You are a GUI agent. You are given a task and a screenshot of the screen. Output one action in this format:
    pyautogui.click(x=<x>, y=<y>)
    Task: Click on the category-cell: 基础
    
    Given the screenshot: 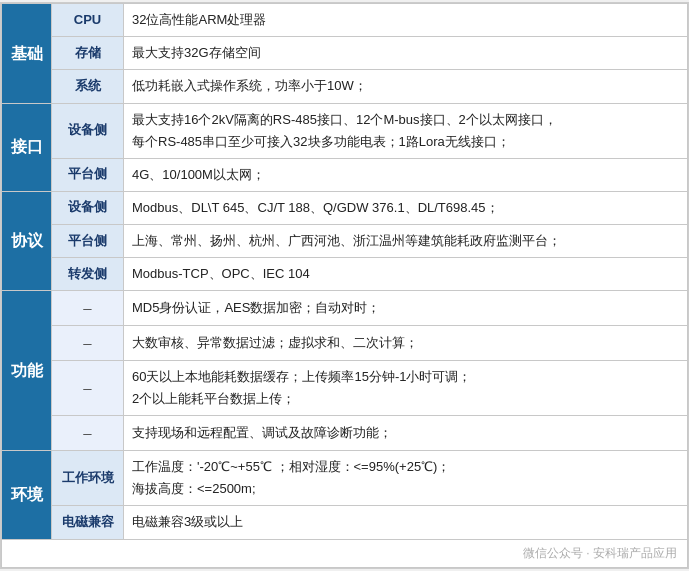 What is the action you would take?
    pyautogui.click(x=27, y=54)
    